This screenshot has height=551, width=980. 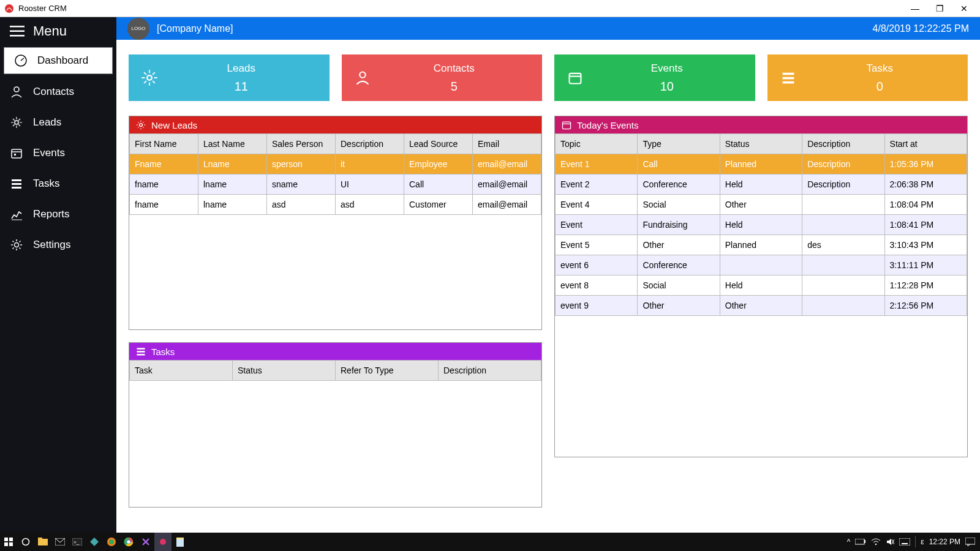 What do you see at coordinates (181, 371) in the screenshot?
I see `column-header: Task` at bounding box center [181, 371].